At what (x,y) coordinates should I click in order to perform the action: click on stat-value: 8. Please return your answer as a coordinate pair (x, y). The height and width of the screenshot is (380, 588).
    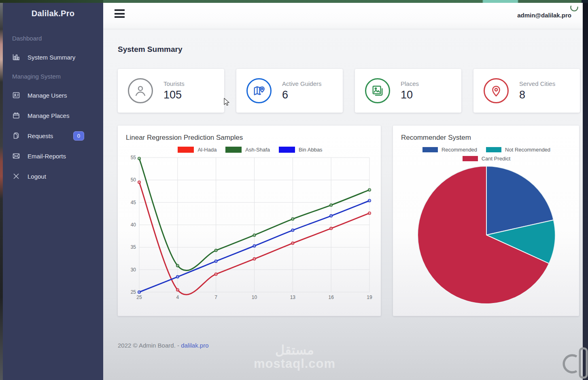
    Looking at the image, I should click on (537, 95).